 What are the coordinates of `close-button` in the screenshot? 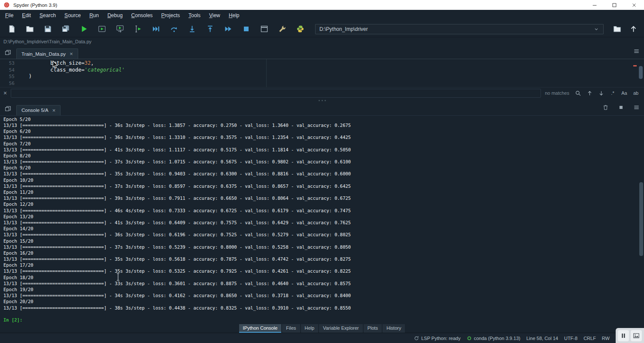 It's located at (634, 5).